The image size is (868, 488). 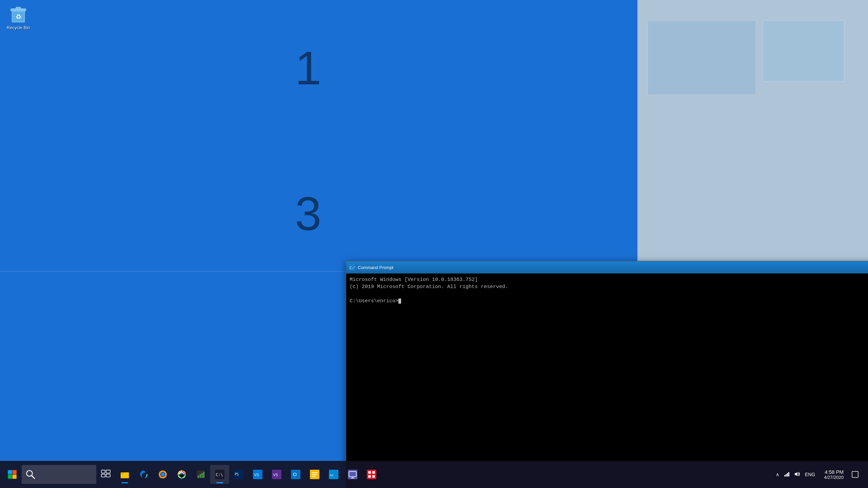 What do you see at coordinates (237, 474) in the screenshot?
I see `svg-text: PS` at bounding box center [237, 474].